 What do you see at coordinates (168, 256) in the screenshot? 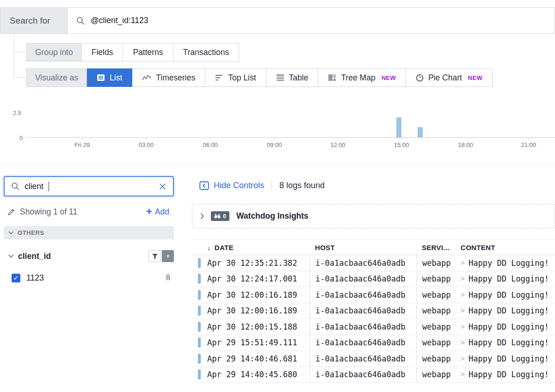
I see `remove-facet-button: ✕` at bounding box center [168, 256].